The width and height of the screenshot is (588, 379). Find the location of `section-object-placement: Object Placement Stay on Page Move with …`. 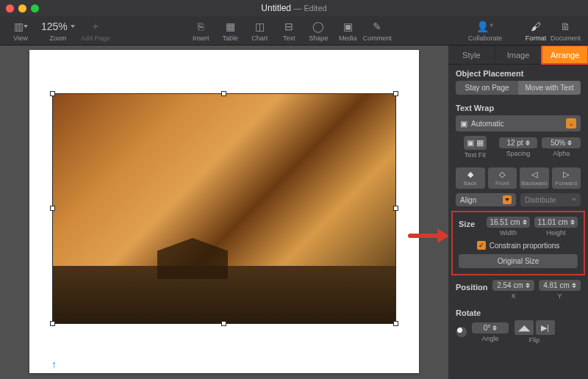

section-object-placement: Object Placement Stay on Page Move with … is located at coordinates (518, 82).